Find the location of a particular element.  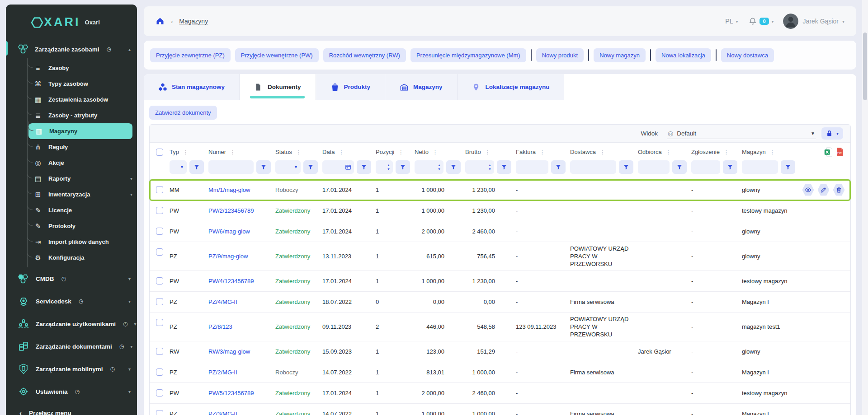

cell-numer: PZ/2/MG-II is located at coordinates (242, 372).